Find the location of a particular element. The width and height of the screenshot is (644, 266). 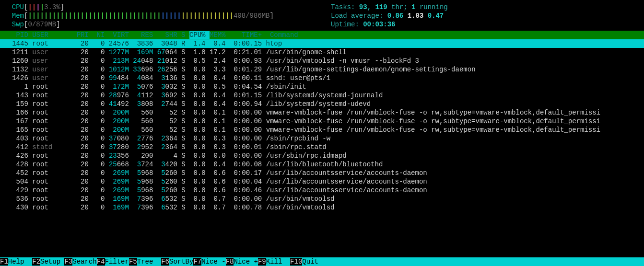

procs-header: PID USER PRI NI VIRT RES SHR S CPU% MEM%… is located at coordinates (322, 35).